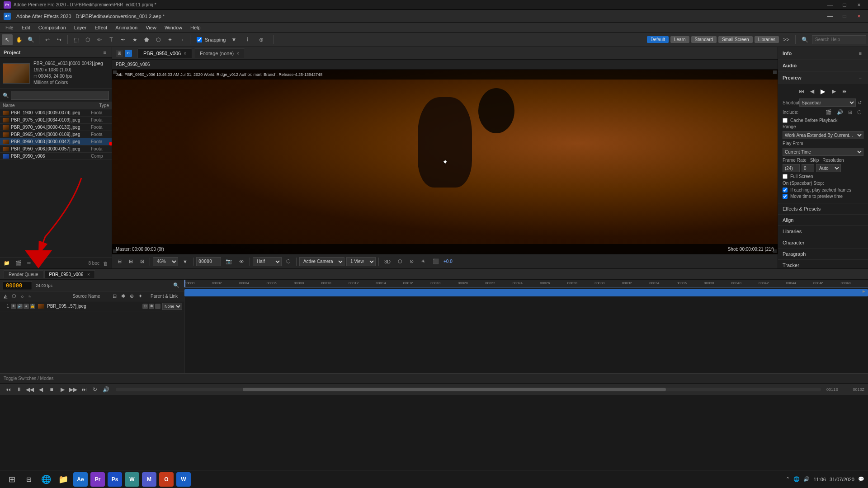 This screenshot has height=488, width=868. I want to click on new-folder-btn: 📁, so click(7, 263).